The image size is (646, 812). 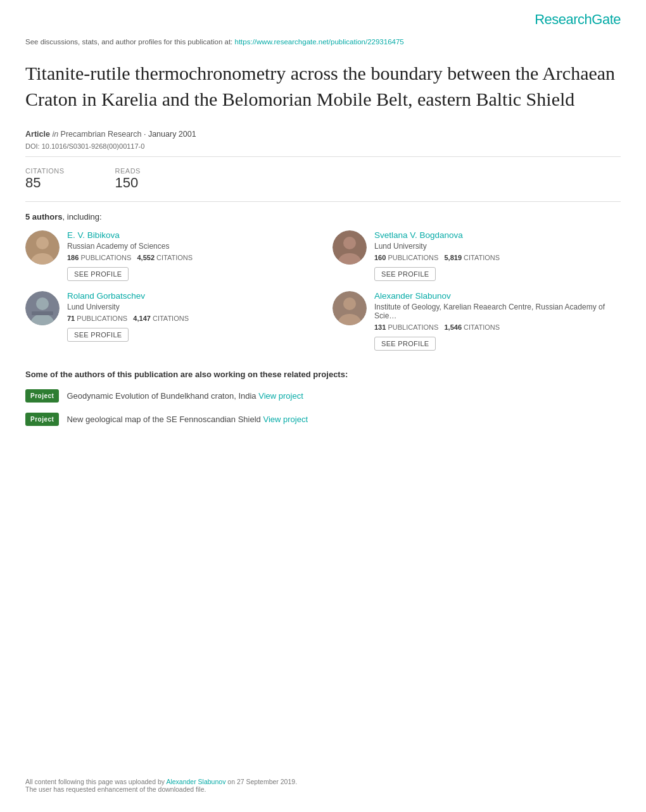 What do you see at coordinates (128, 316) in the screenshot?
I see `author-info-gorbatschev: Roland Gorbatschev Lund University 71 PU…` at bounding box center [128, 316].